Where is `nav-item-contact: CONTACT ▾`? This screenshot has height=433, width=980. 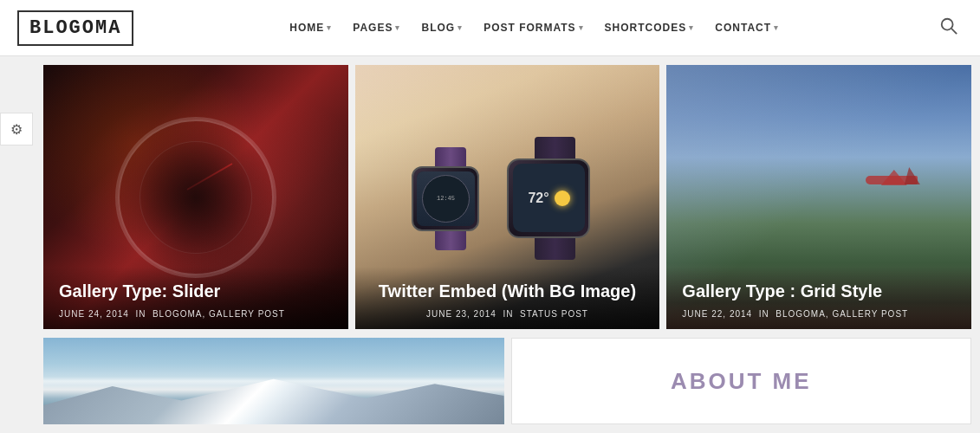
nav-item-contact: CONTACT ▾ is located at coordinates (747, 28).